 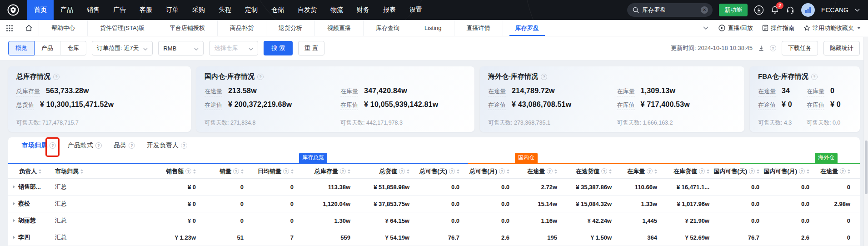 I want to click on topnav-item: 报表, so click(x=389, y=10).